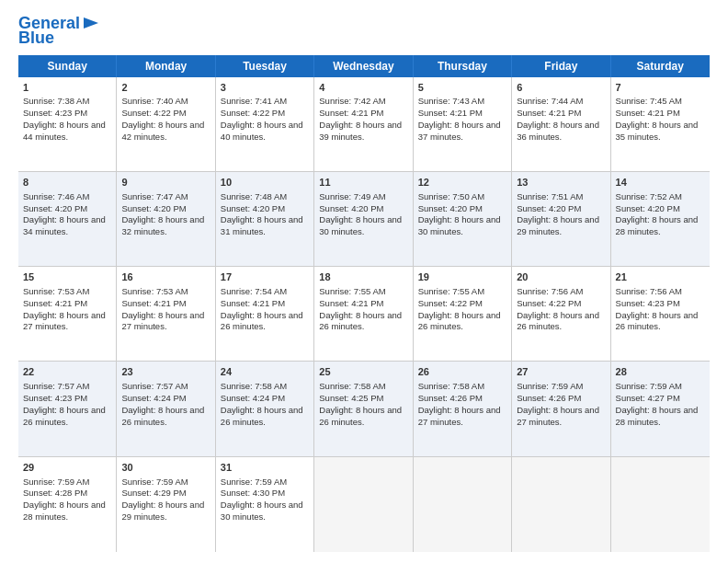  I want to click on sunrise: Sunrise: 7:38 AM, so click(56, 101).